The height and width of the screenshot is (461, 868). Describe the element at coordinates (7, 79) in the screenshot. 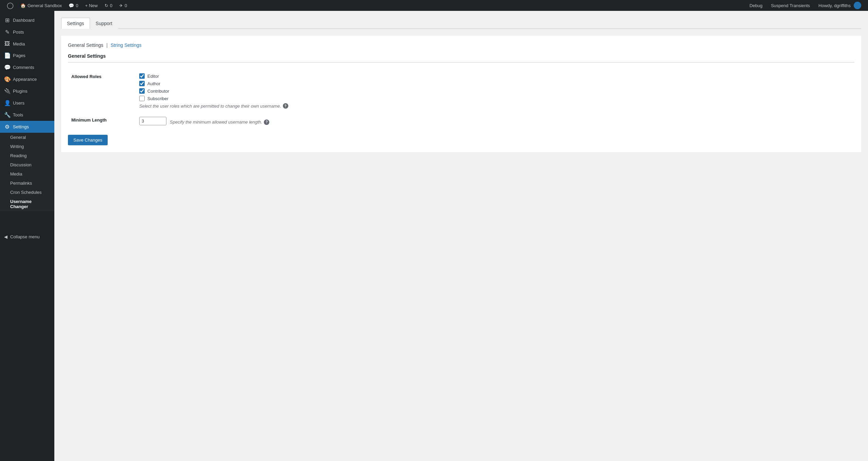

I see `appearance-icon: 🎨` at that location.